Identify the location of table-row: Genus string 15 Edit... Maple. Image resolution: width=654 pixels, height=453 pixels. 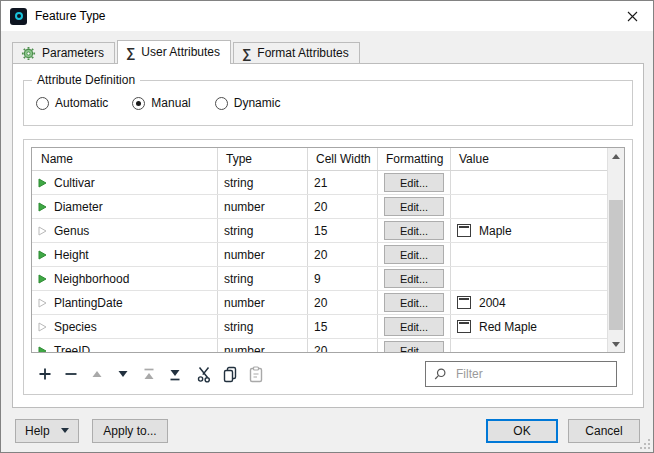
(328, 231).